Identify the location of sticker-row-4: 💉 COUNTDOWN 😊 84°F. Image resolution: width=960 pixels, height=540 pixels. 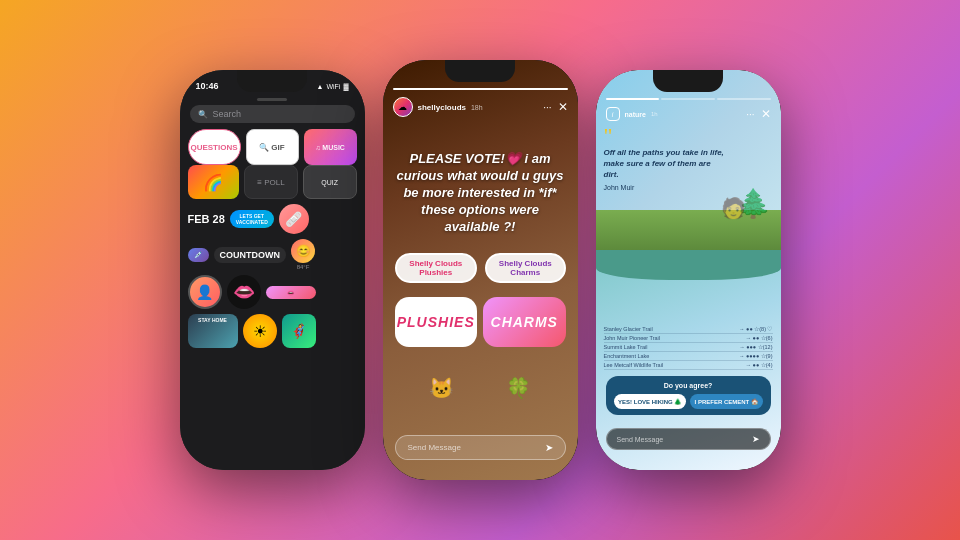
(272, 254).